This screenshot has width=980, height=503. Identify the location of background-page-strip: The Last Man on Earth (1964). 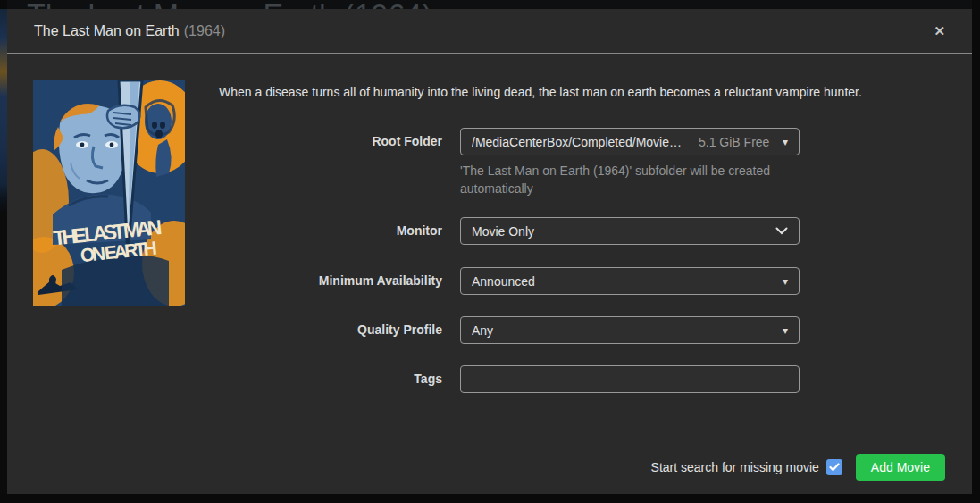
(490, 4).